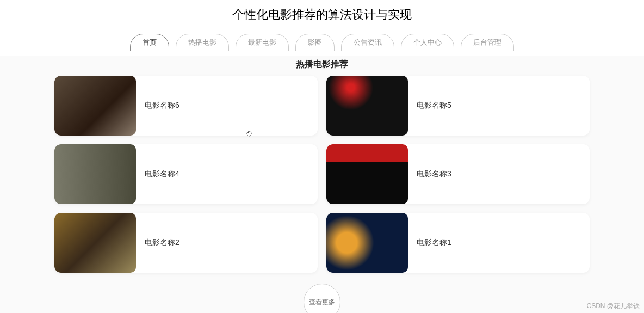  Describe the element at coordinates (458, 174) in the screenshot. I see `movie-card-3: 电影名称3` at that location.